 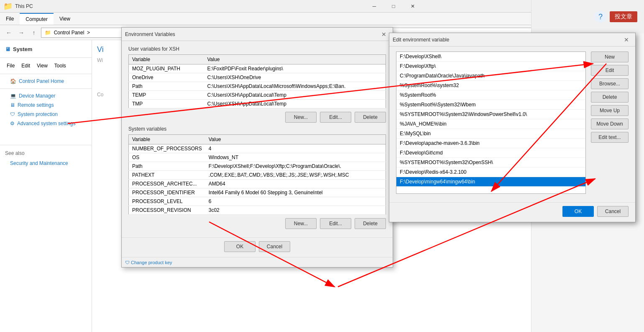 What do you see at coordinates (11, 66) in the screenshot?
I see `menu-file: File` at bounding box center [11, 66].